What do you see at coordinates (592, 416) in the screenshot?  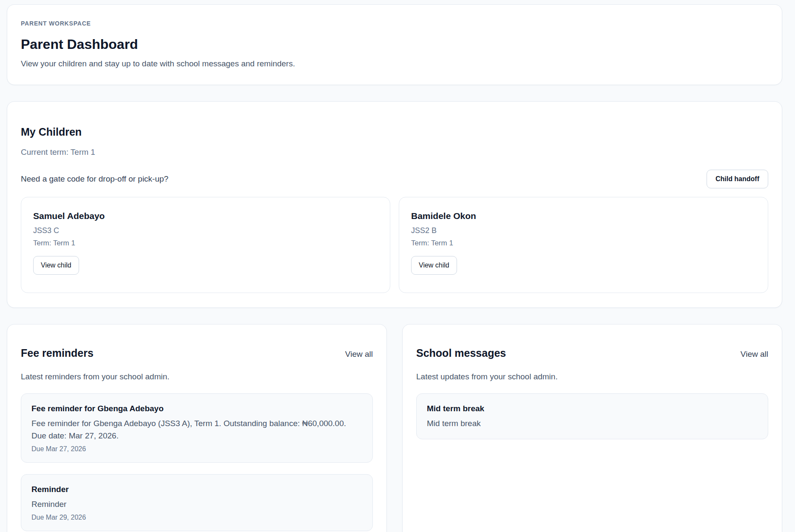 I see `school-message-item: Mid term break Mid term break` at bounding box center [592, 416].